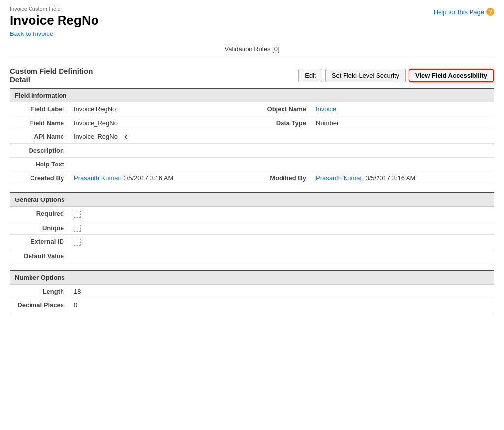 This screenshot has height=430, width=504. What do you see at coordinates (39, 123) in the screenshot?
I see `field-name-label: Field Name` at bounding box center [39, 123].